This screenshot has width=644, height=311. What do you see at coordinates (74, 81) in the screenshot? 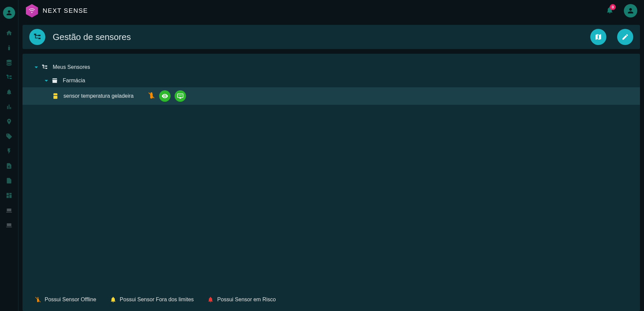
I see `tree-group-label: Farmácia` at bounding box center [74, 81].